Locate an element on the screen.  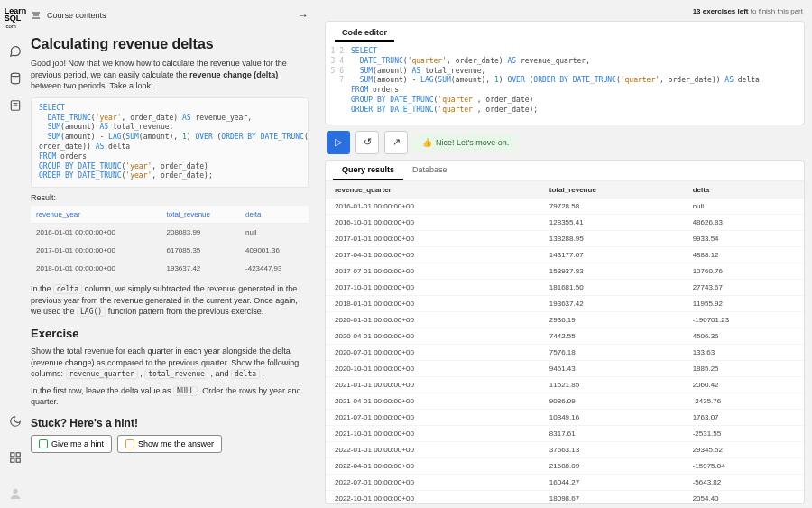
theme-icon is located at coordinates (15, 421).